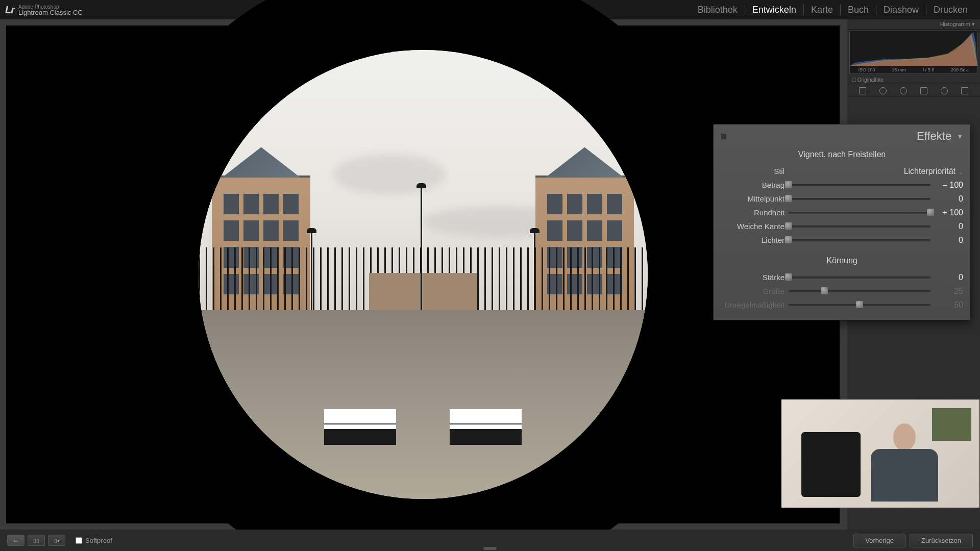 The width and height of the screenshot is (980, 551). What do you see at coordinates (949, 291) in the screenshot?
I see `grain-value: 25` at bounding box center [949, 291].